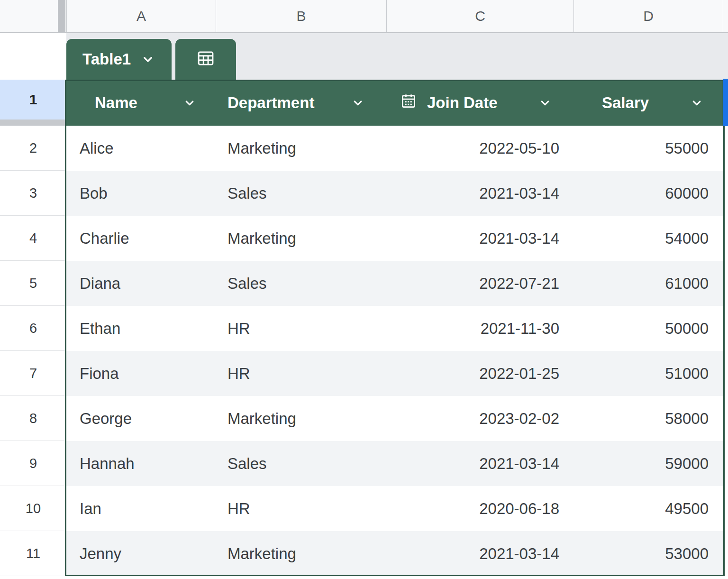  I want to click on cell-join-date: 2020-06-18, so click(480, 508).